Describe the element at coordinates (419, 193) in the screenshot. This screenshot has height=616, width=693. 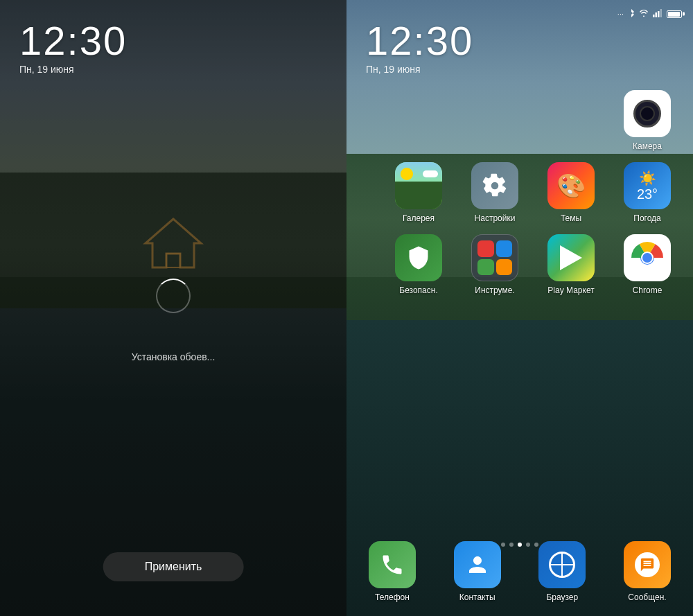
I see `app-gallery: Галерея` at that location.